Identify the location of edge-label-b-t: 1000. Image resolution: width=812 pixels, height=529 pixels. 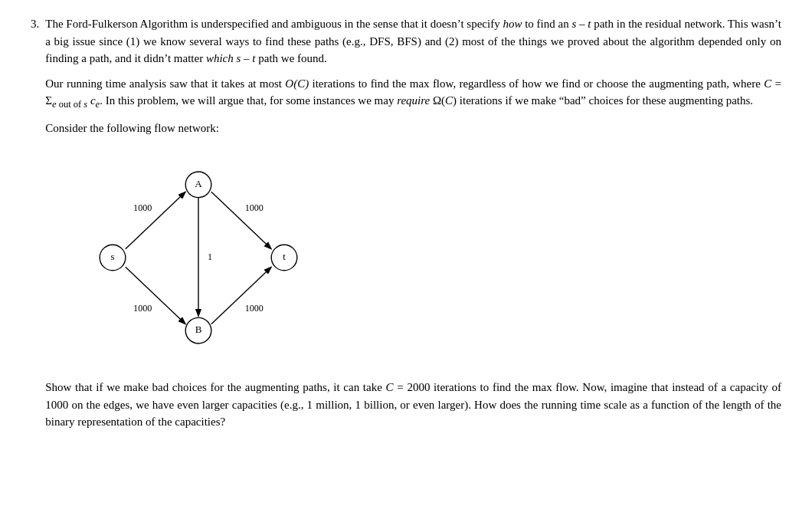
(254, 308).